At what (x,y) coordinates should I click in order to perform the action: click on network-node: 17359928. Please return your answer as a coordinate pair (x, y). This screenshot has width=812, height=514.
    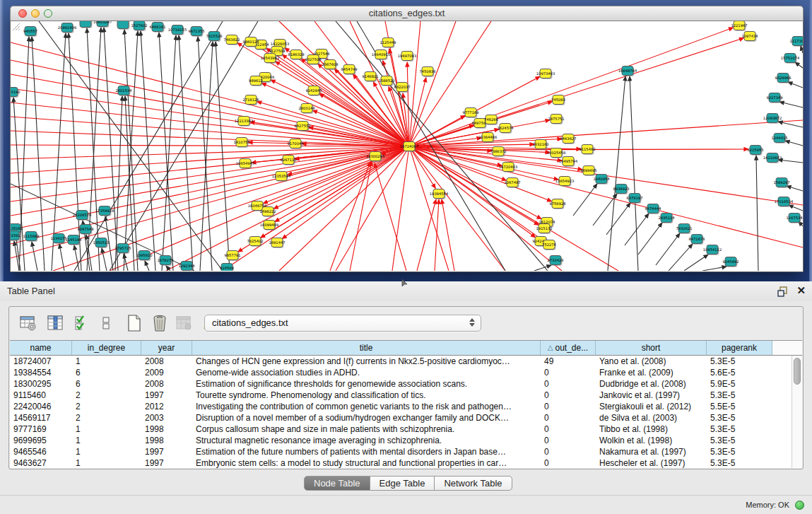
    Looking at the image, I should click on (105, 212).